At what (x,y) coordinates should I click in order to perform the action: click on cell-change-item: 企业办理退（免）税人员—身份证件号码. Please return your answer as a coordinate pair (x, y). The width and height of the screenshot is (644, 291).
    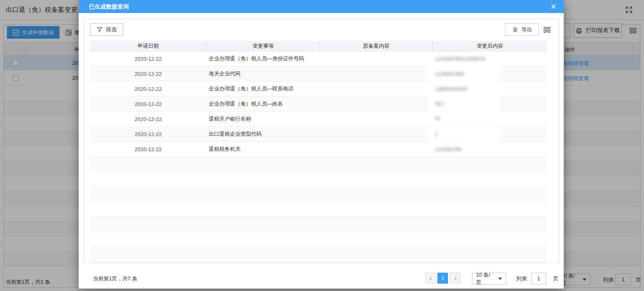
    Looking at the image, I should click on (263, 59).